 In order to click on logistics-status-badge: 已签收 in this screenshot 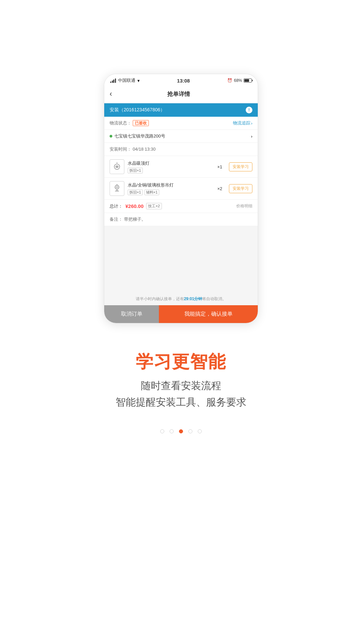, I will do `click(141, 123)`.